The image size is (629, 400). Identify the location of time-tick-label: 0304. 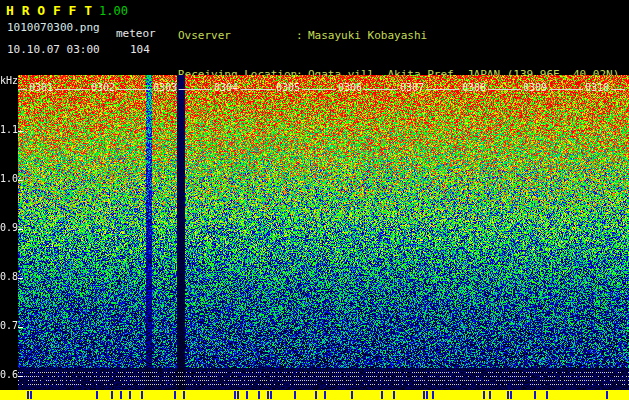
(226, 88).